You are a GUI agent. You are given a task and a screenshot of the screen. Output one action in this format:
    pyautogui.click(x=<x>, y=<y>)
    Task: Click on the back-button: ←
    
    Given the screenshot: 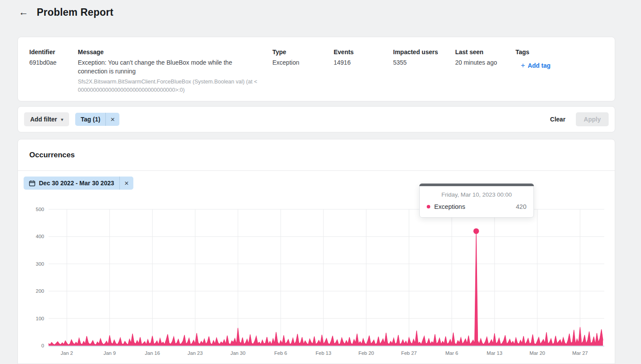 What is the action you would take?
    pyautogui.click(x=24, y=12)
    